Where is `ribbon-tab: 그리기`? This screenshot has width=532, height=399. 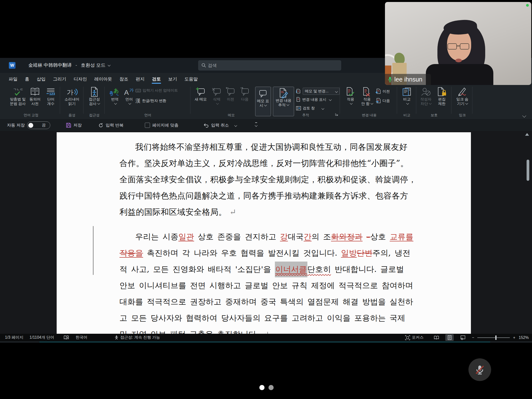
ribbon-tab: 그리기 is located at coordinates (60, 79).